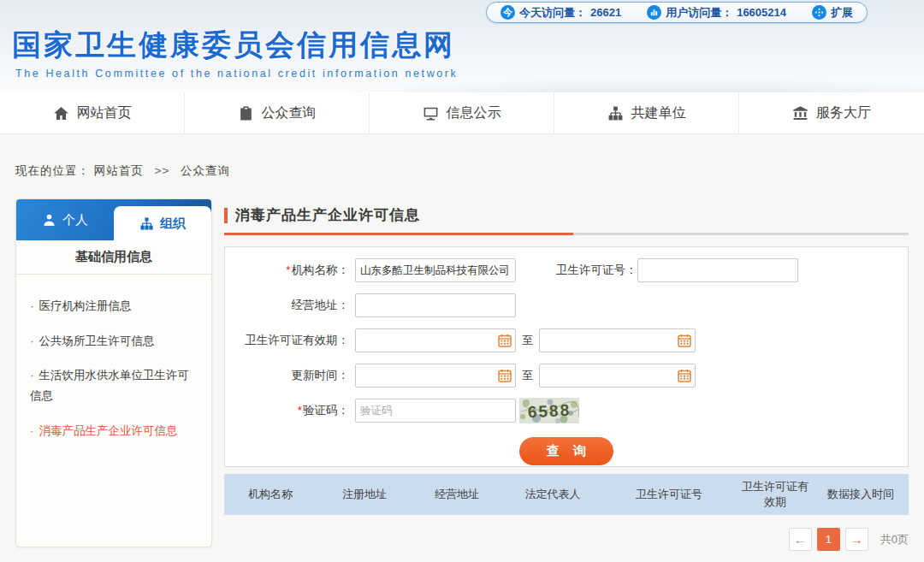 This screenshot has height=562, width=924. I want to click on form-row-address: 经营地址：, so click(566, 305).